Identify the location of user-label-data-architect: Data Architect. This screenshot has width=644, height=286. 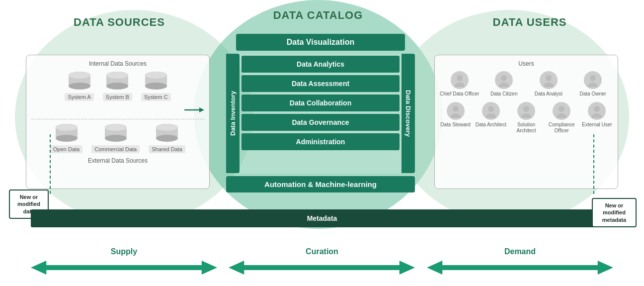
(491, 125).